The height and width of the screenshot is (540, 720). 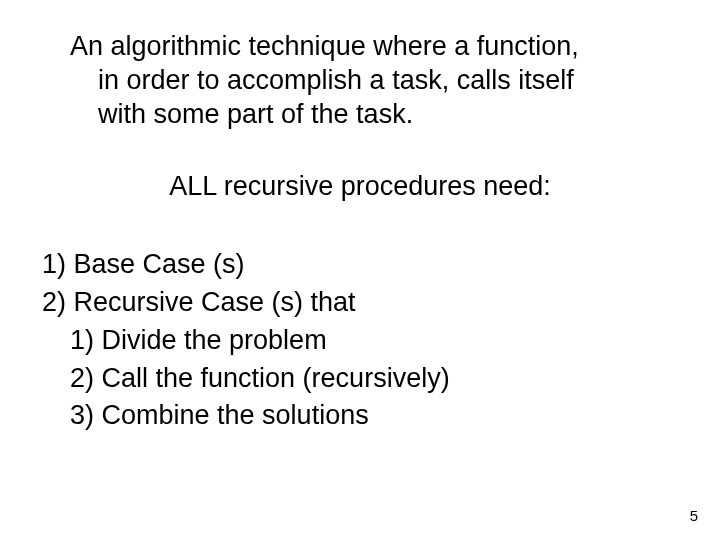 I want to click on list-item-recursive-case: 2) Recursive Case (s) that, so click(x=361, y=303).